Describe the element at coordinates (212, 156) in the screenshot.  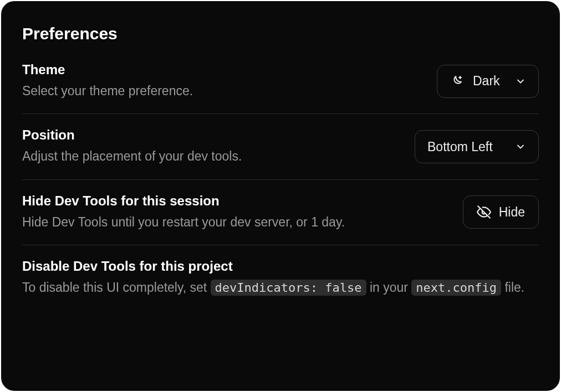
I see `position-subtitle: Adjust the placement of your dev tools.` at that location.